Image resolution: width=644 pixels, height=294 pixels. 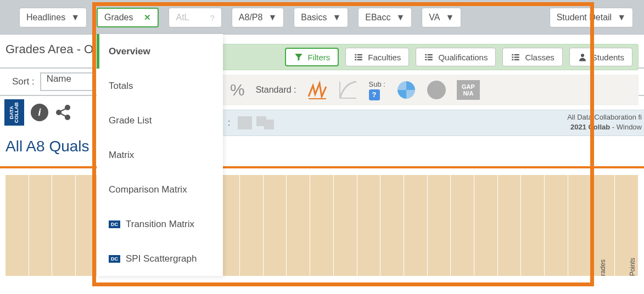 I want to click on tab-label: Basics, so click(x=314, y=18).